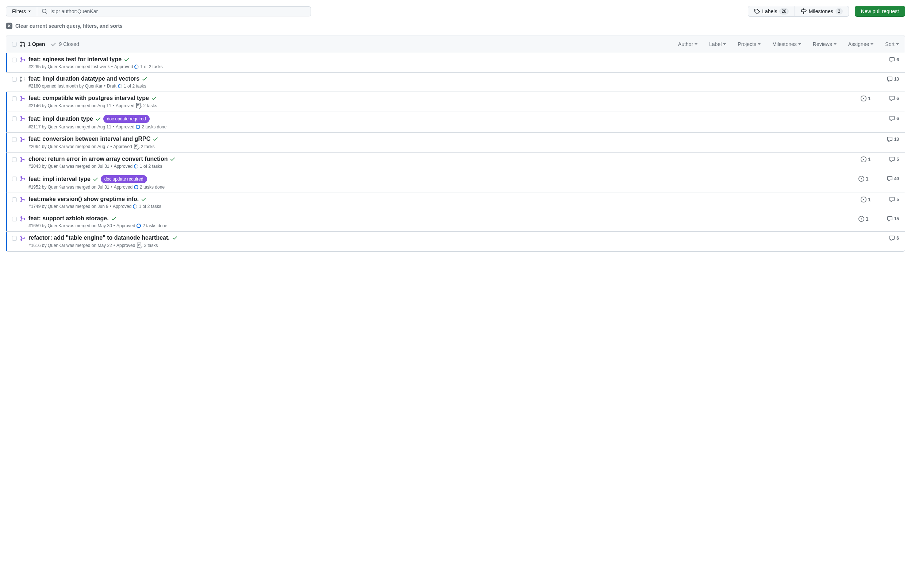  Describe the element at coordinates (15, 44) in the screenshot. I see `select-all-checkbox` at that location.